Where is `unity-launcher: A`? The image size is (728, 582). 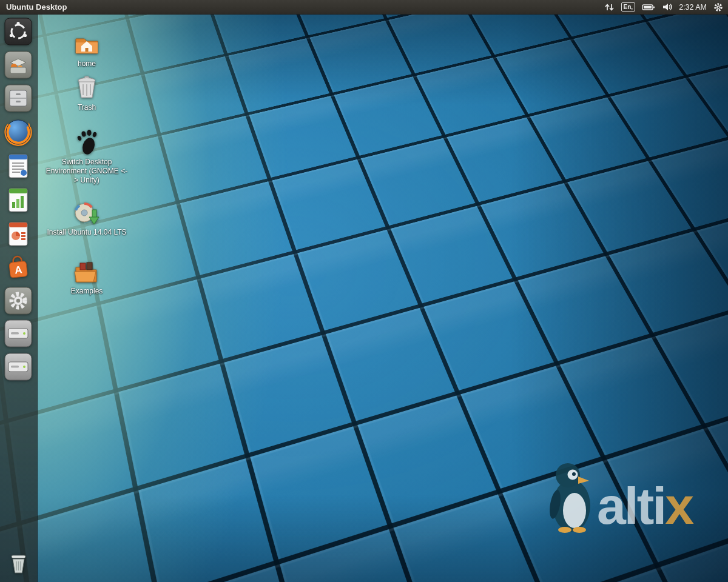 unity-launcher: A is located at coordinates (19, 298).